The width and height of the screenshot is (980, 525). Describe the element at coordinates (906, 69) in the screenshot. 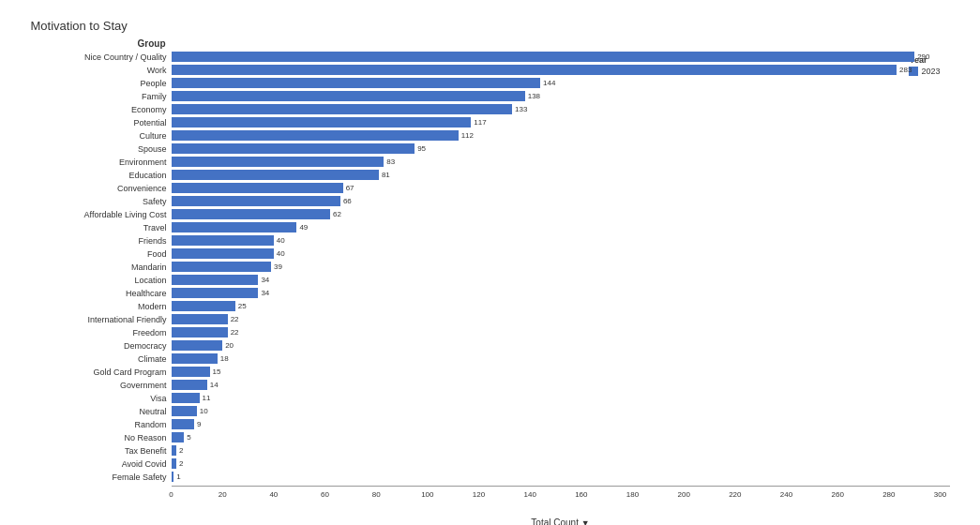

I see `bar-value-label: 283` at that location.